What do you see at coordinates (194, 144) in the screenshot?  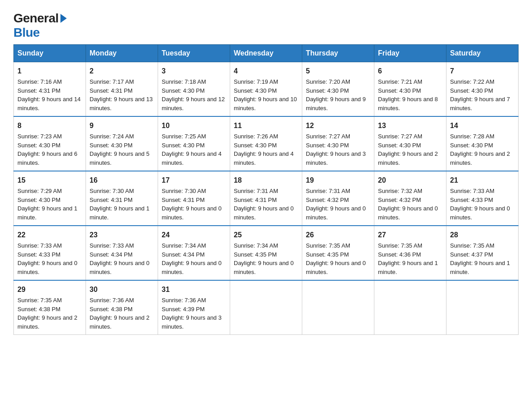 I see `calendar-cell: 10 Sunrise: 7:25 AMSunset: 4:30 PMDaylig…` at bounding box center [194, 144].